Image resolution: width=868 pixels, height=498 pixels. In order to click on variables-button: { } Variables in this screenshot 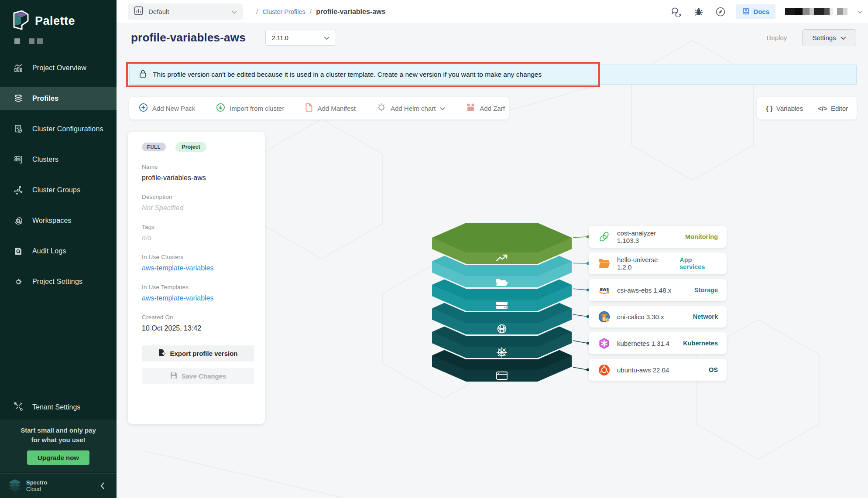, I will do `click(785, 108)`.